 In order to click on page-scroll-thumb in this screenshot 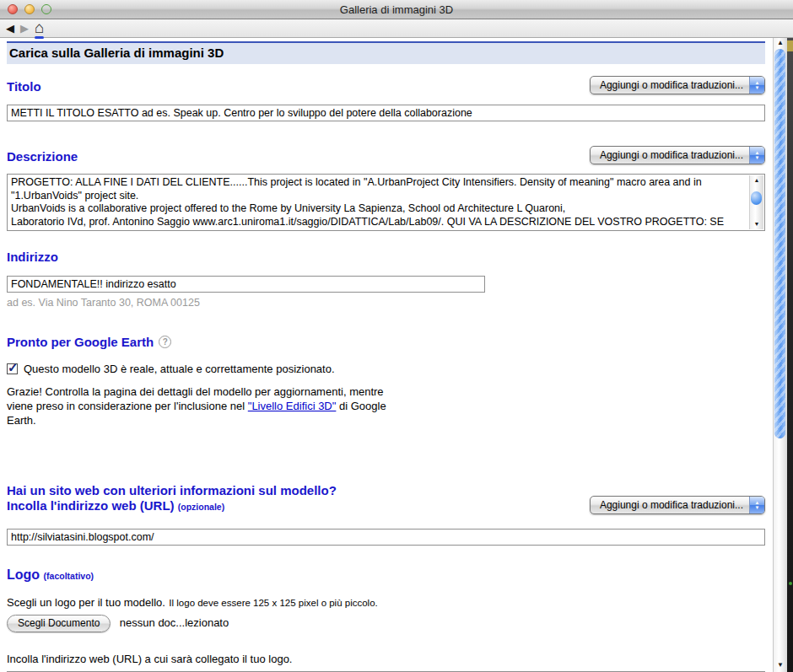, I will do `click(780, 244)`.